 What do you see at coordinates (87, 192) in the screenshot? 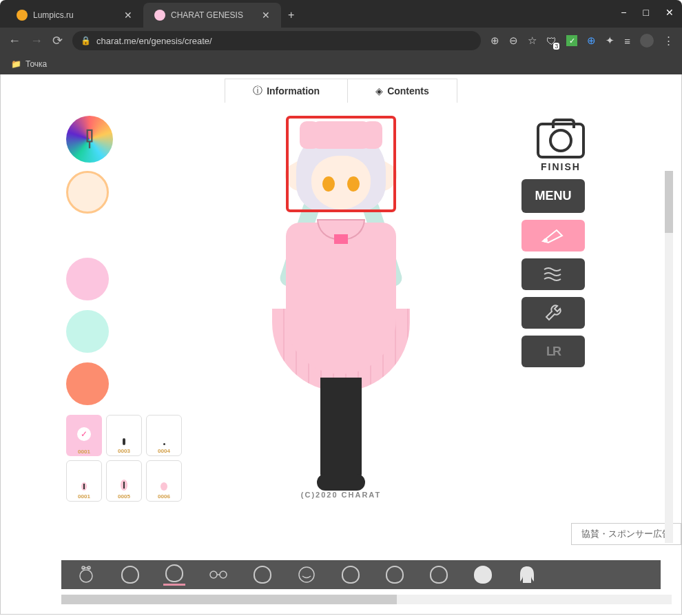
I see `swatch-skin` at bounding box center [87, 192].